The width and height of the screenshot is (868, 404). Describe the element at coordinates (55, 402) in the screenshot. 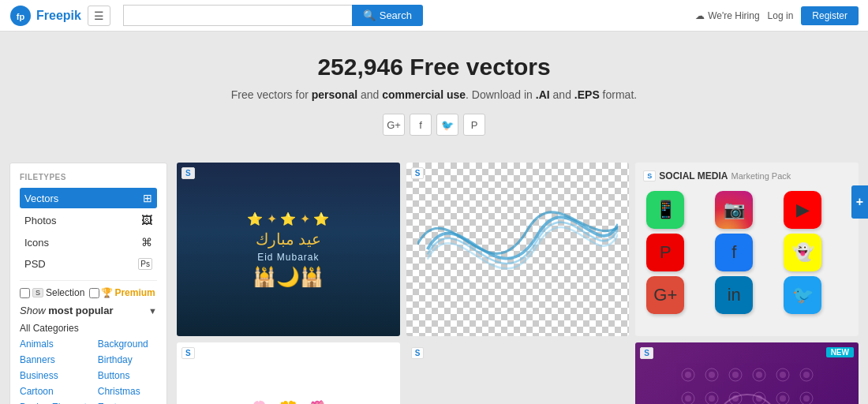

I see `cat-design-elements: Design Elements` at that location.